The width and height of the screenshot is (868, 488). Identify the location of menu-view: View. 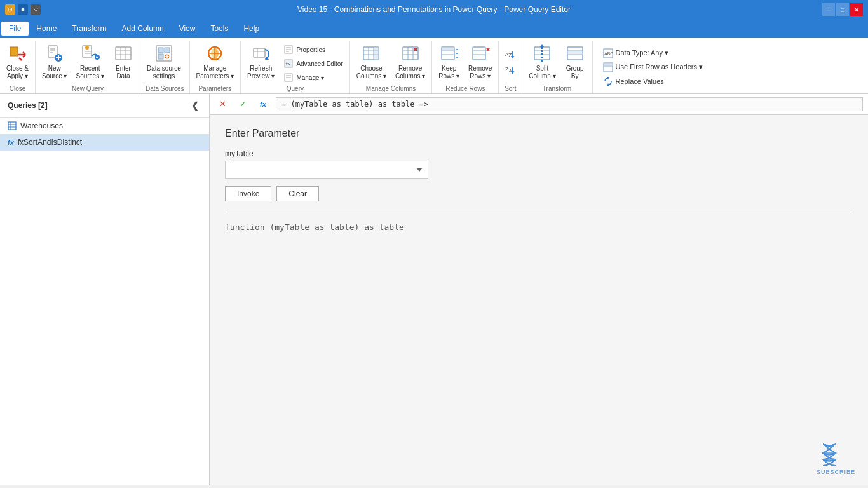
(187, 29).